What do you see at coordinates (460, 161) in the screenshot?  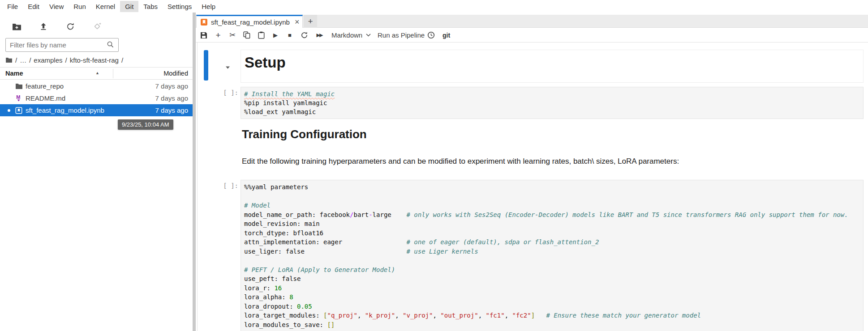 I see `hyperparameters-paragraph: Edit the following training hyperparamet…` at bounding box center [460, 161].